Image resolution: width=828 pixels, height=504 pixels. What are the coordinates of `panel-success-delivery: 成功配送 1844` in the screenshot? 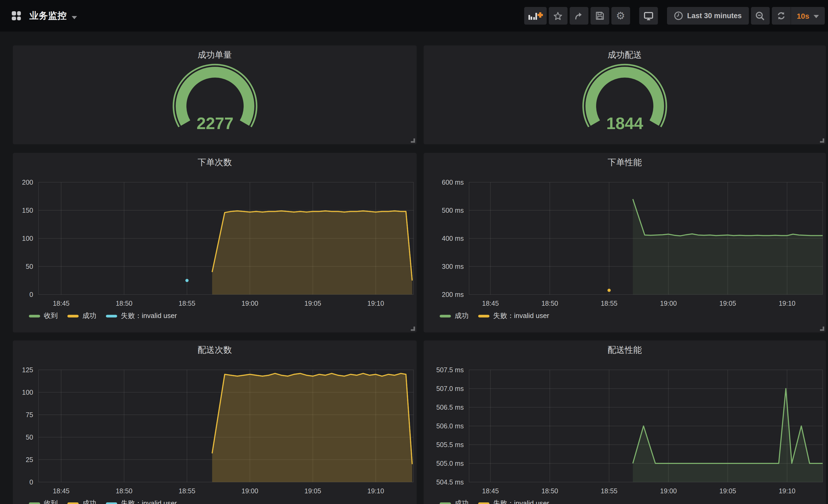 It's located at (625, 95).